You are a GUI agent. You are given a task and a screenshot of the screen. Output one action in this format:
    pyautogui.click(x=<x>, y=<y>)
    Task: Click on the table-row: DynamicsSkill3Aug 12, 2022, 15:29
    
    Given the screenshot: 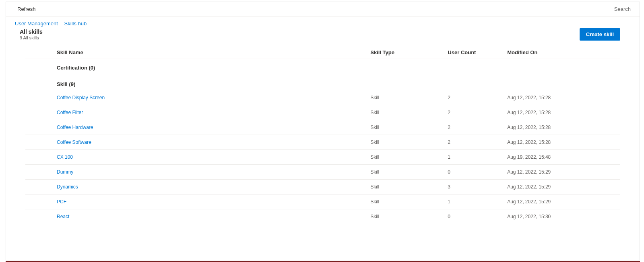 What is the action you would take?
    pyautogui.click(x=323, y=187)
    